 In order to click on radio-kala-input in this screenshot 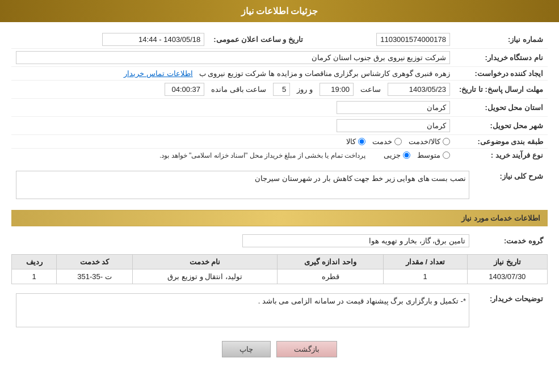, I will do `click(362, 142)`.